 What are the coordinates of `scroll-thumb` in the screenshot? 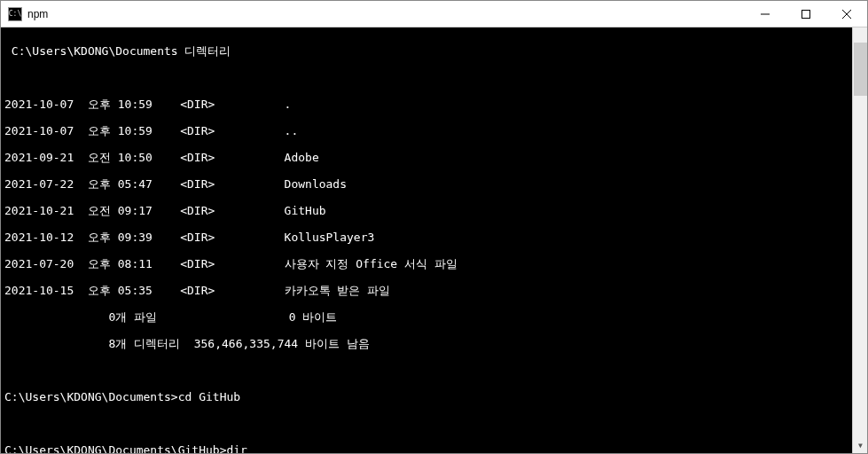 It's located at (860, 69).